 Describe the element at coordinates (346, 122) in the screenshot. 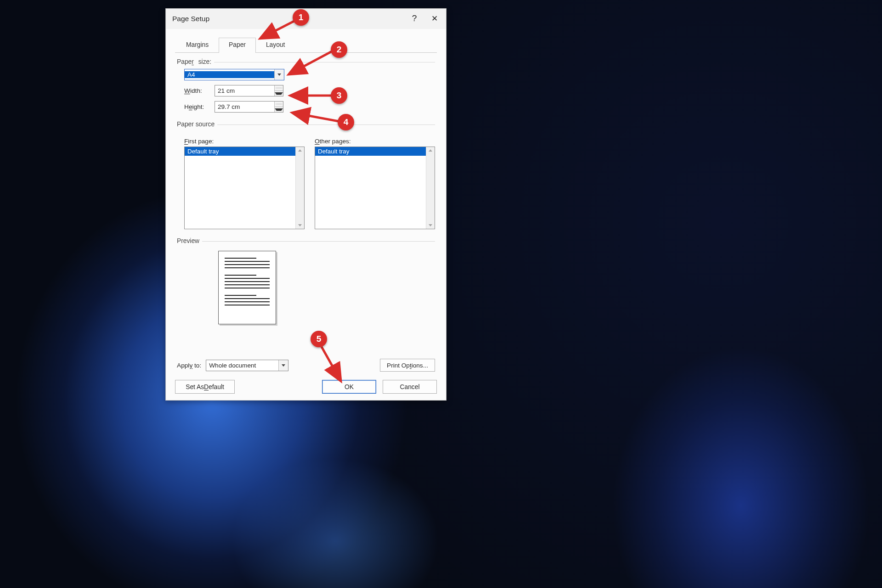

I see `callout-4: 4` at that location.